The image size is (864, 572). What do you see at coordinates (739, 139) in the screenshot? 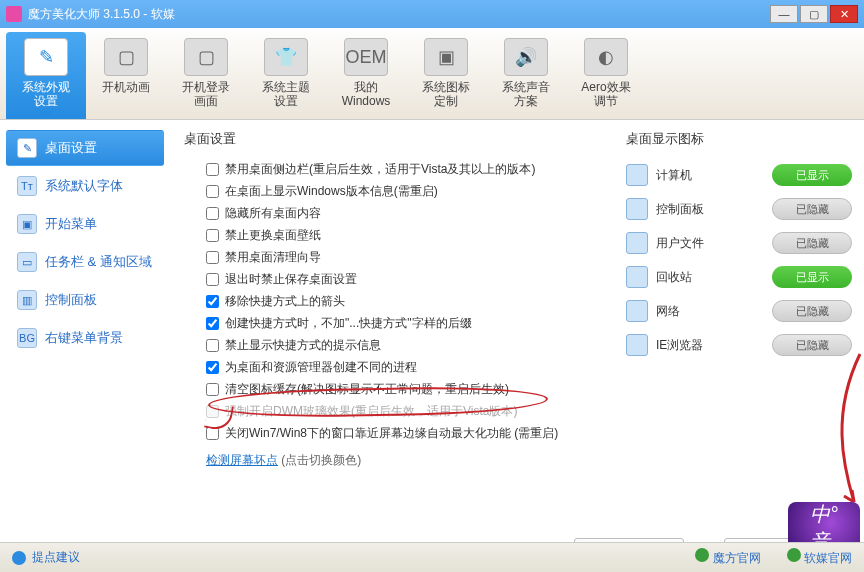
I see `group-title: 桌面显示图标` at bounding box center [739, 139].